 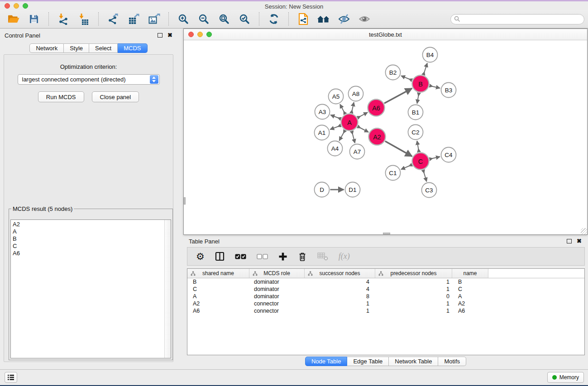 What do you see at coordinates (517, 19) in the screenshot?
I see `search-field` at bounding box center [517, 19].